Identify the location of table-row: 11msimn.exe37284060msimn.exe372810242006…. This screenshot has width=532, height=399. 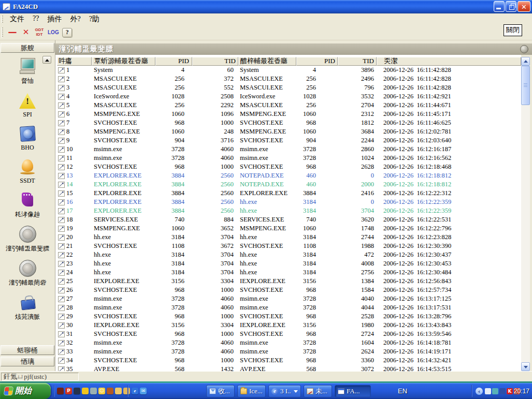
(289, 158).